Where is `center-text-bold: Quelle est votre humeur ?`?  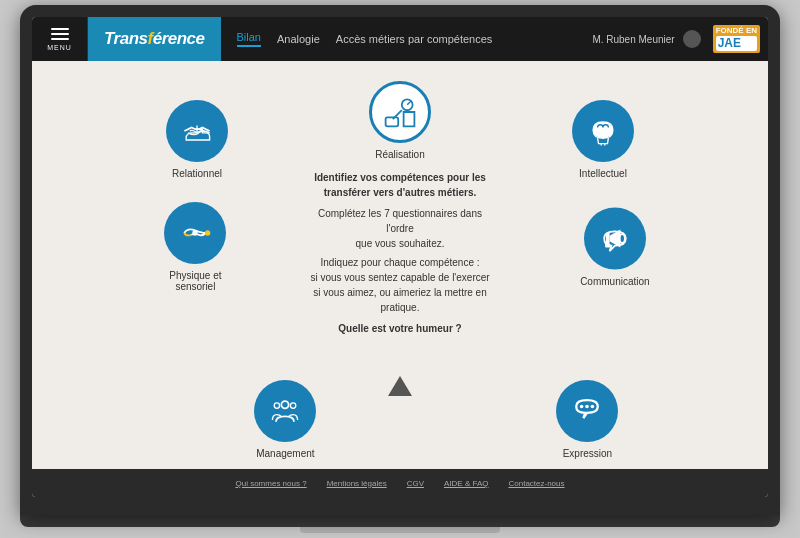
center-text-bold: Quelle est votre humeur ? is located at coordinates (400, 328).